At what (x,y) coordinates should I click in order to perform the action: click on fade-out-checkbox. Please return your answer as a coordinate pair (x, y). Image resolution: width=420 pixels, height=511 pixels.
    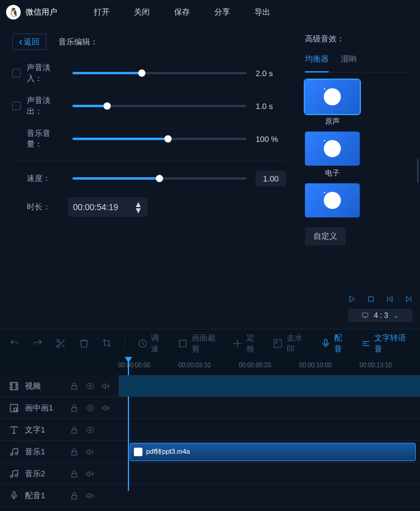
    Looking at the image, I should click on (16, 106).